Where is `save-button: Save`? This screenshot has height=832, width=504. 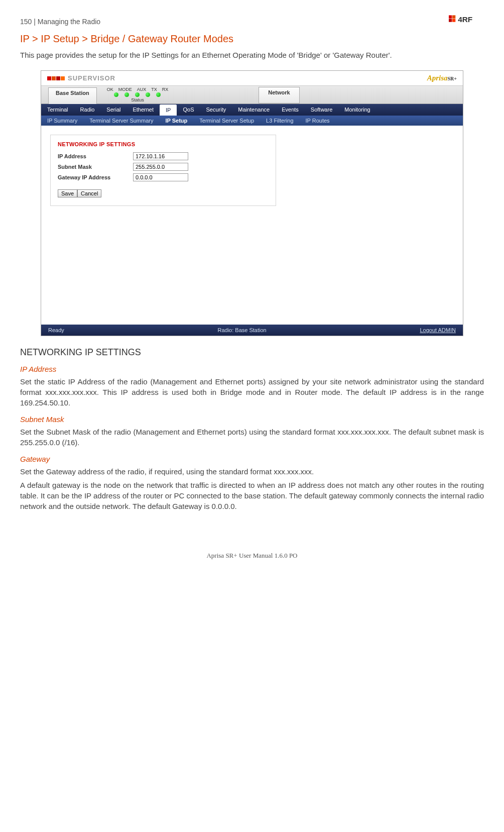 save-button: Save is located at coordinates (67, 193).